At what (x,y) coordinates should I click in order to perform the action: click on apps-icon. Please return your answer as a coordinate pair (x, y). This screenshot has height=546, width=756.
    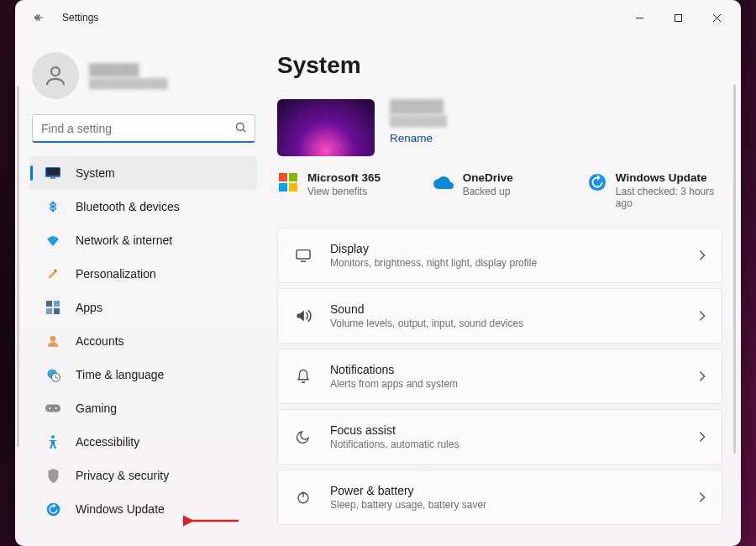
    Looking at the image, I should click on (53, 307).